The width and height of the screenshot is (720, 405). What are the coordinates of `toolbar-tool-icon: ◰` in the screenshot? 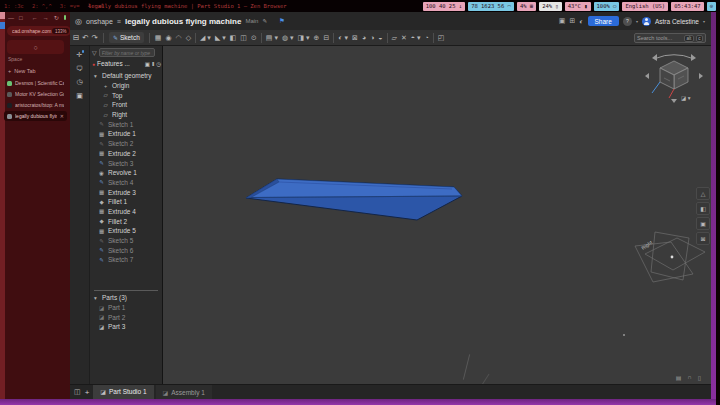 It's located at (442, 38).